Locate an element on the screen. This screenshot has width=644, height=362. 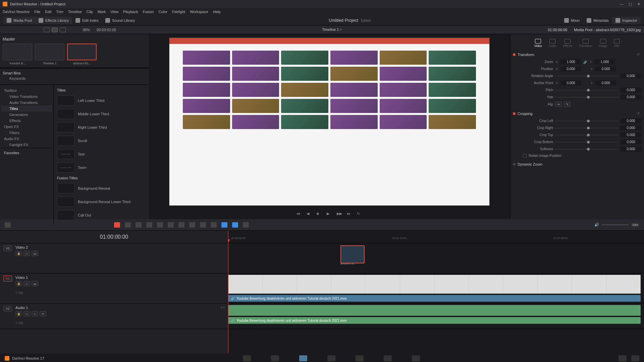
track-header-v1: V1 Video 1 🔒▭▬ 1 Clip is located at coordinates (114, 289).